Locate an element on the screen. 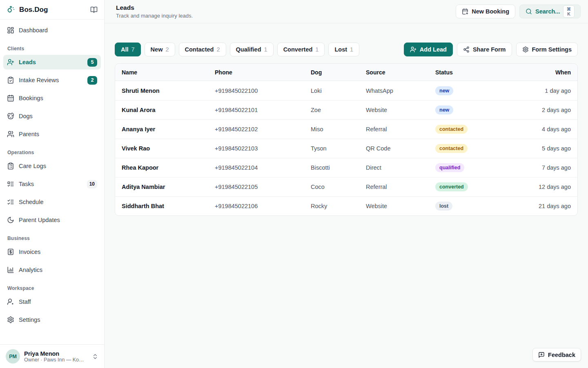 This screenshot has height=368, width=588. filter-pill-qualified: Qualified 1 is located at coordinates (252, 49).